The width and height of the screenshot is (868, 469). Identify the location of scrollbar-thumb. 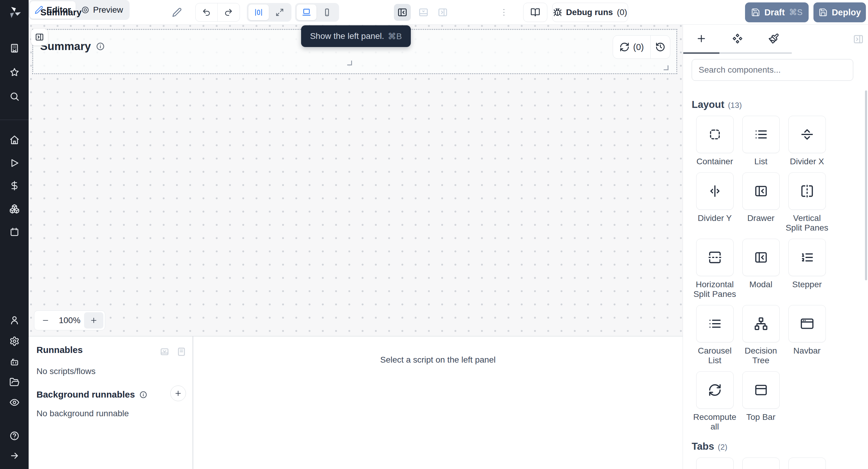
(866, 185).